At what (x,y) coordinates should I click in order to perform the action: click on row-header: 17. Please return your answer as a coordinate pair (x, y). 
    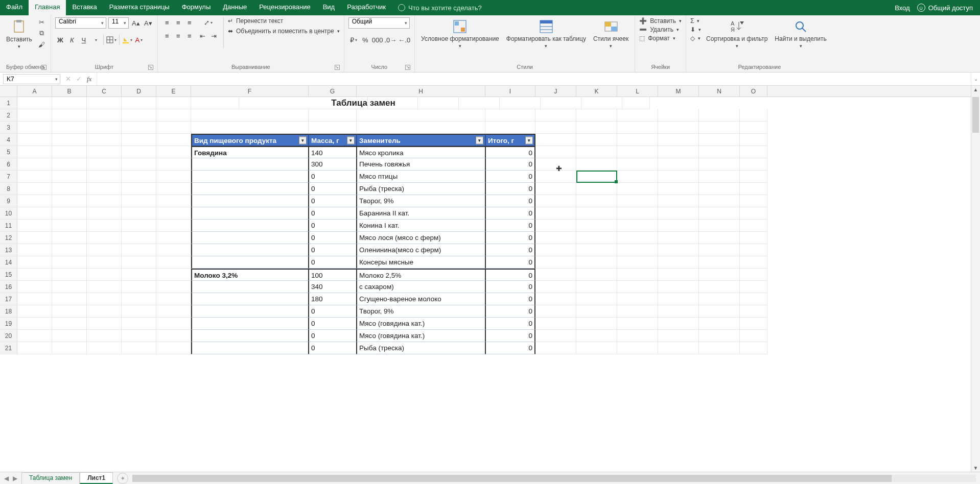
    Looking at the image, I should click on (9, 299).